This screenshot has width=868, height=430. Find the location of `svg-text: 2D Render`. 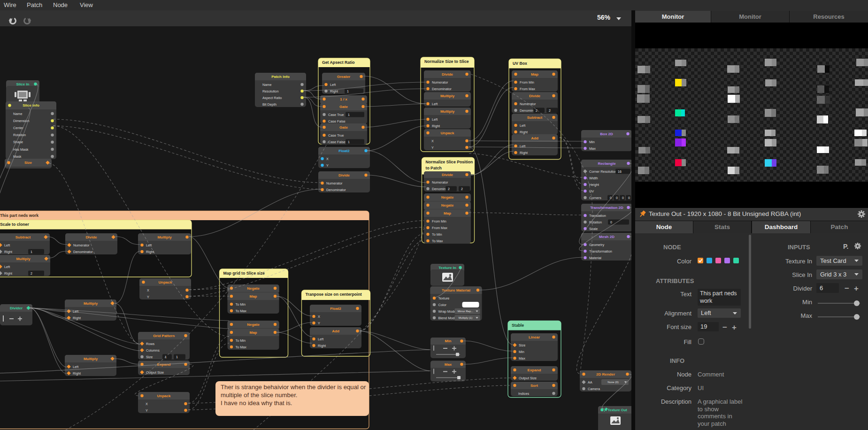

svg-text: 2D Render is located at coordinates (606, 375).